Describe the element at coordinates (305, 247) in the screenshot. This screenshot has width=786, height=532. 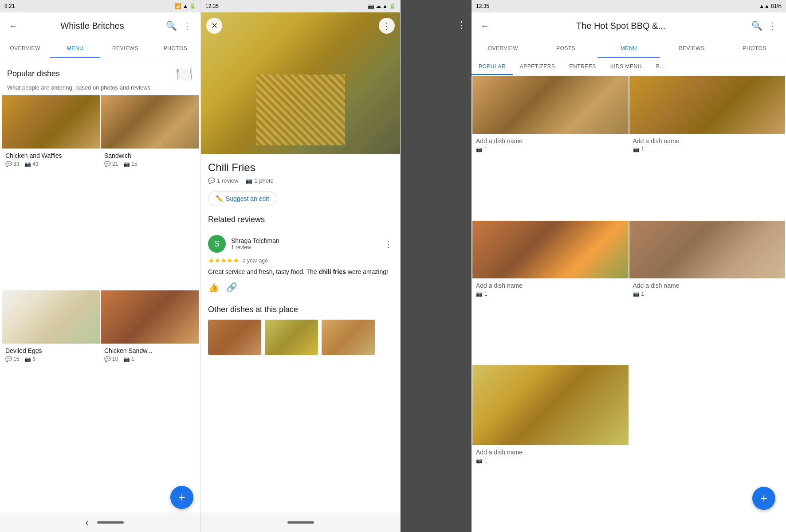
I see `reviewer-review-count: 1 review` at that location.